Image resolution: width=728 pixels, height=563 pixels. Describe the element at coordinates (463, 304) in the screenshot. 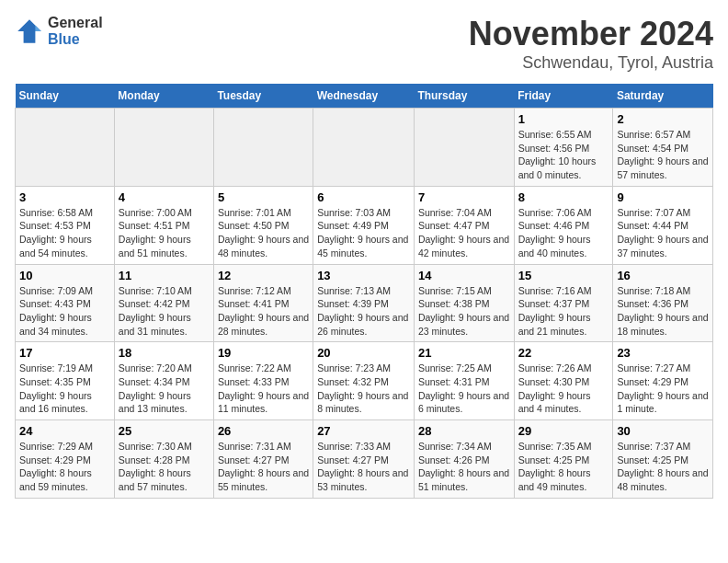

I see `calendar-cell: 14Sunrise: 7:15 AM Sunset: 4:38 PM Dayli…` at that location.